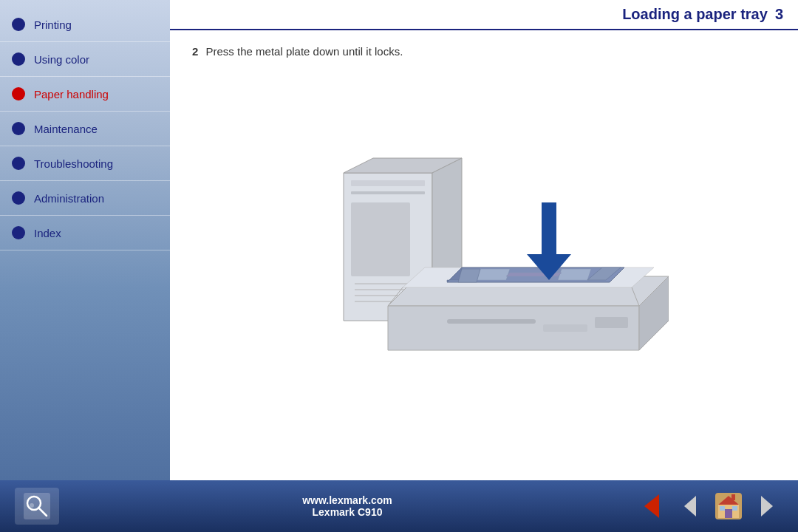  Describe the element at coordinates (53, 25) in the screenshot. I see `sidebar-label-printing: Printing` at that location.